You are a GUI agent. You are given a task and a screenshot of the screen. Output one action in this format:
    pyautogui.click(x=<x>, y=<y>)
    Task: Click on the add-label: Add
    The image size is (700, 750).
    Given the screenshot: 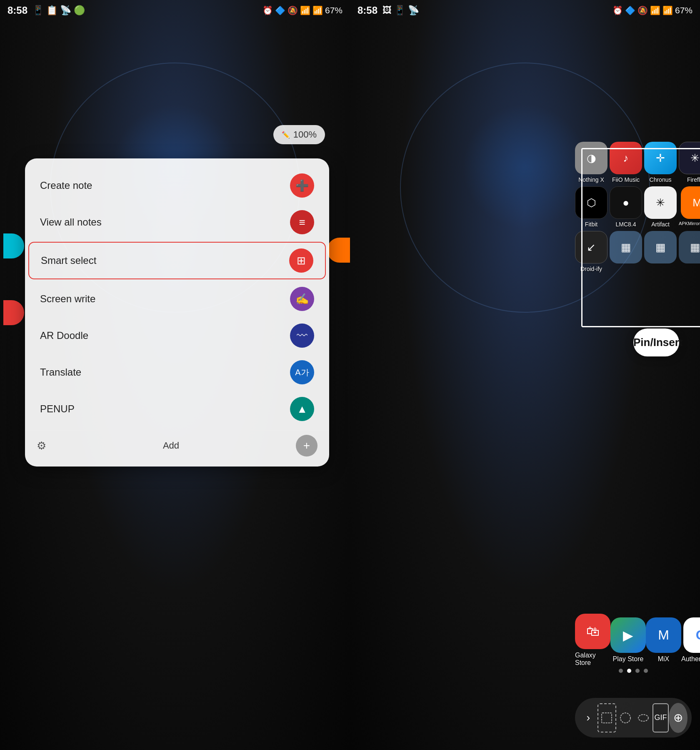 What is the action you would take?
    pyautogui.click(x=171, y=446)
    